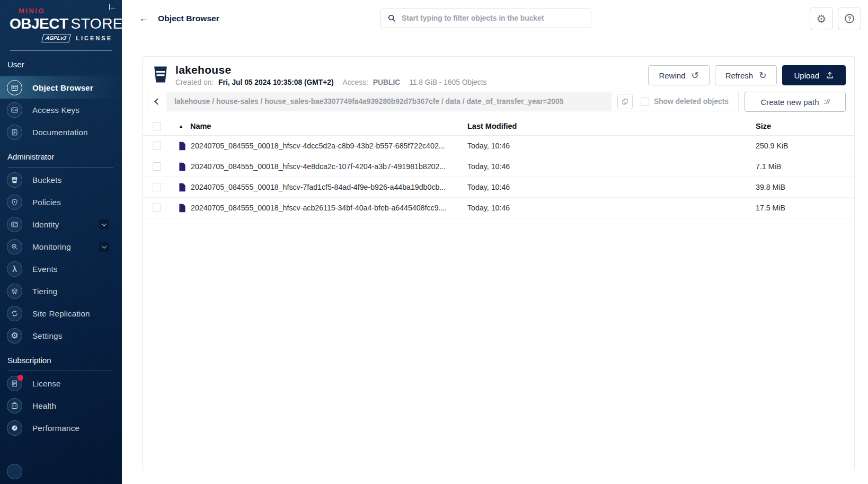 Image resolution: width=868 pixels, height=484 pixels. What do you see at coordinates (194, 83) in the screenshot?
I see `created-label: Created on:` at bounding box center [194, 83].